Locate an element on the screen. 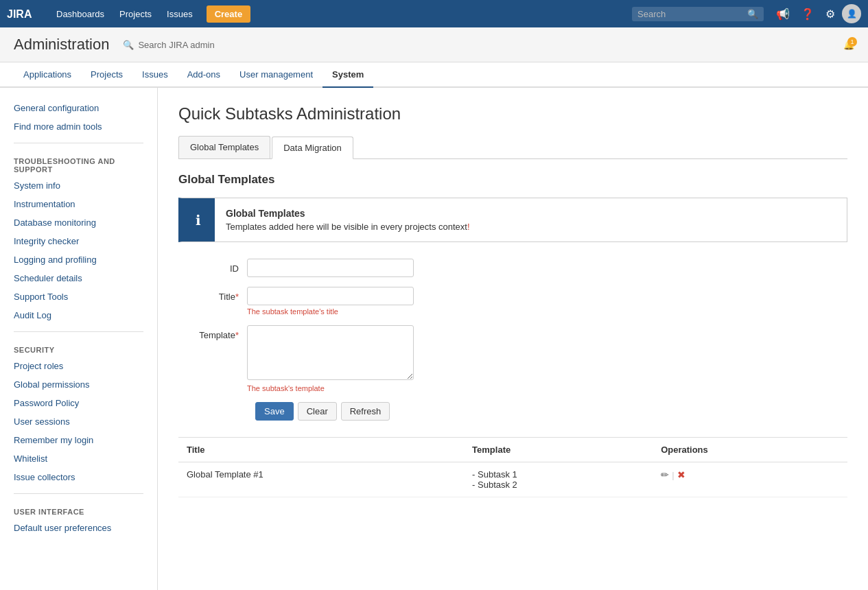 This screenshot has width=868, height=590. sidebar-section-troubleshooting: TROUBLESHOOTING AND SUPPORT is located at coordinates (78, 165).